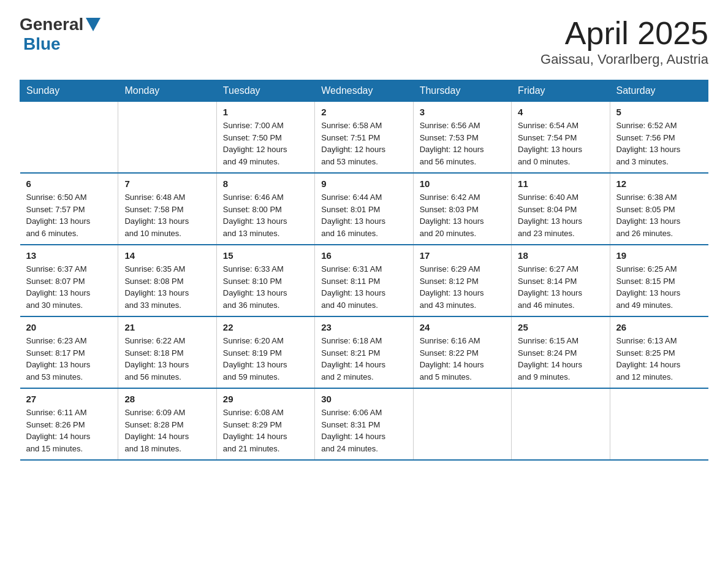 Image resolution: width=728 pixels, height=563 pixels. Describe the element at coordinates (69, 399) in the screenshot. I see `day-number: 27` at that location.